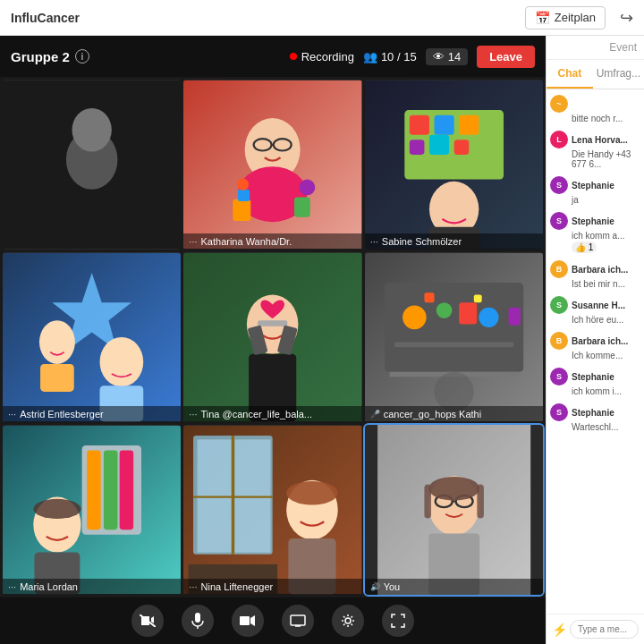  What do you see at coordinates (91, 510) in the screenshot?
I see `video-cell-6: ···Maria Lordan` at bounding box center [91, 510].